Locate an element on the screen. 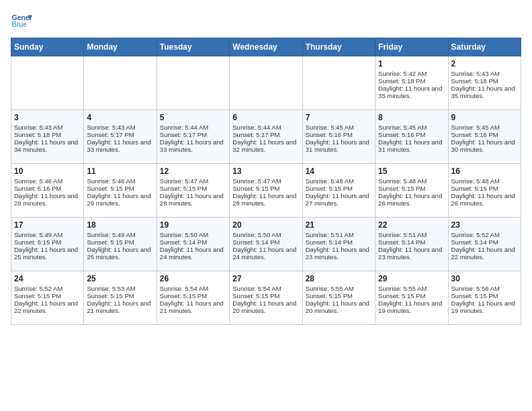 The image size is (532, 411). day-number: 6 is located at coordinates (266, 118).